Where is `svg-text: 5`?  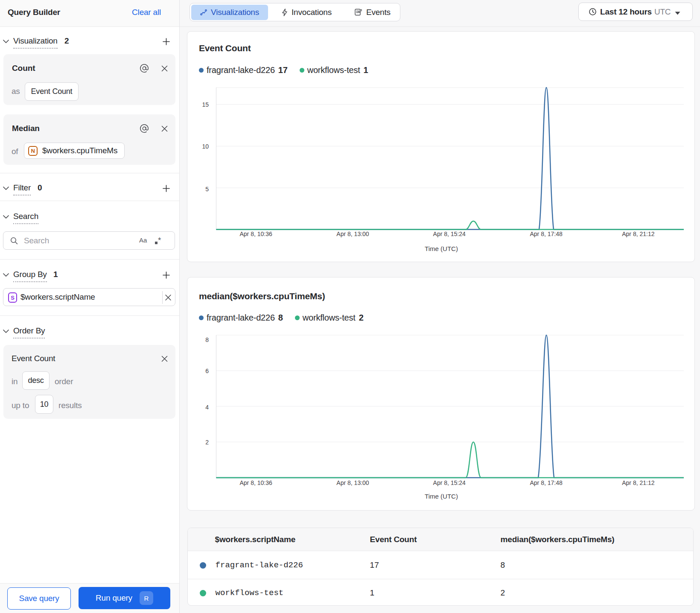 svg-text: 5 is located at coordinates (207, 189).